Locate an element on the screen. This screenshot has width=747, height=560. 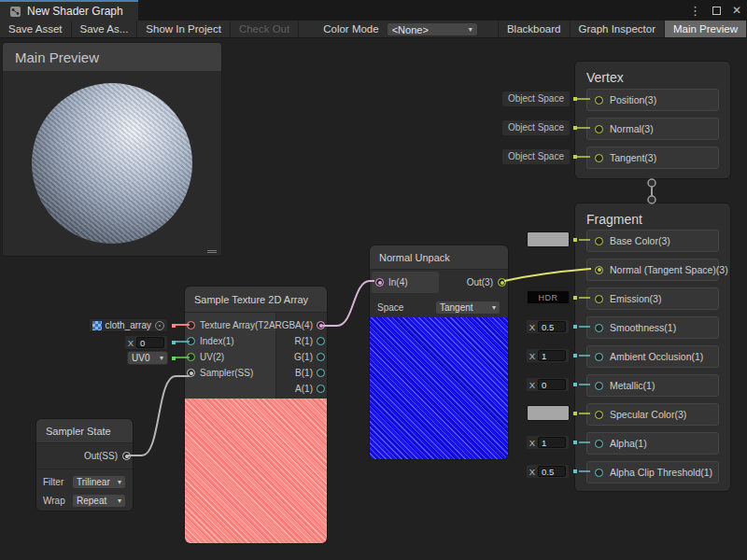
resize-handle-icon is located at coordinates (212, 252).